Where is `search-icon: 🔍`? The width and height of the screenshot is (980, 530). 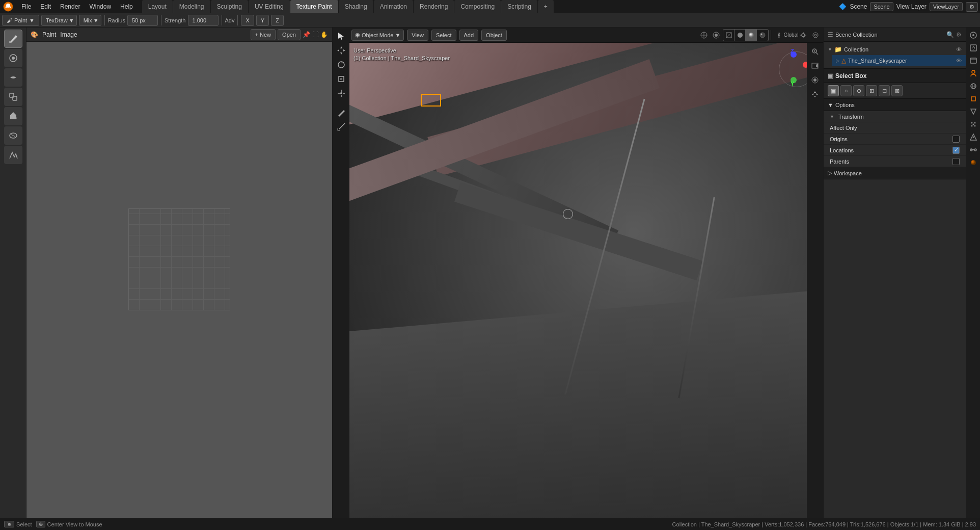 search-icon: 🔍 is located at coordinates (950, 35).